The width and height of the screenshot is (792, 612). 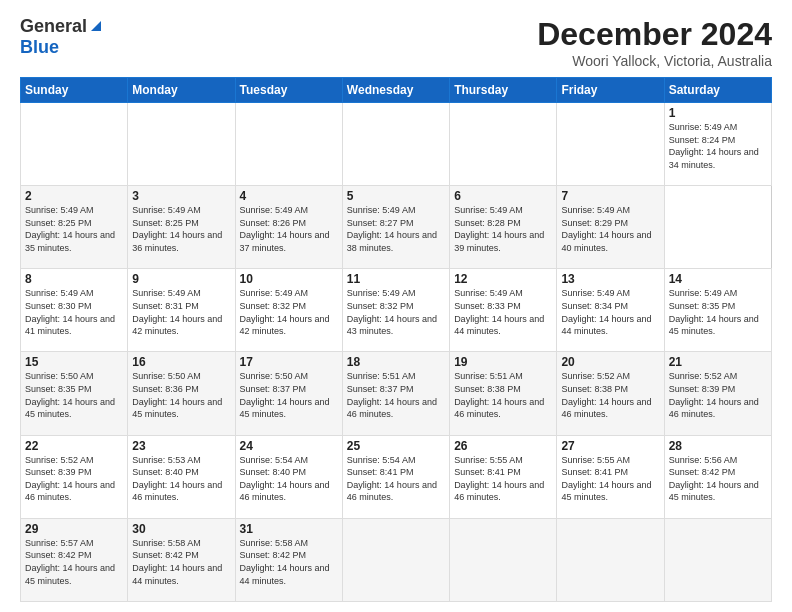 What do you see at coordinates (396, 446) in the screenshot?
I see `day-number: 25` at bounding box center [396, 446].